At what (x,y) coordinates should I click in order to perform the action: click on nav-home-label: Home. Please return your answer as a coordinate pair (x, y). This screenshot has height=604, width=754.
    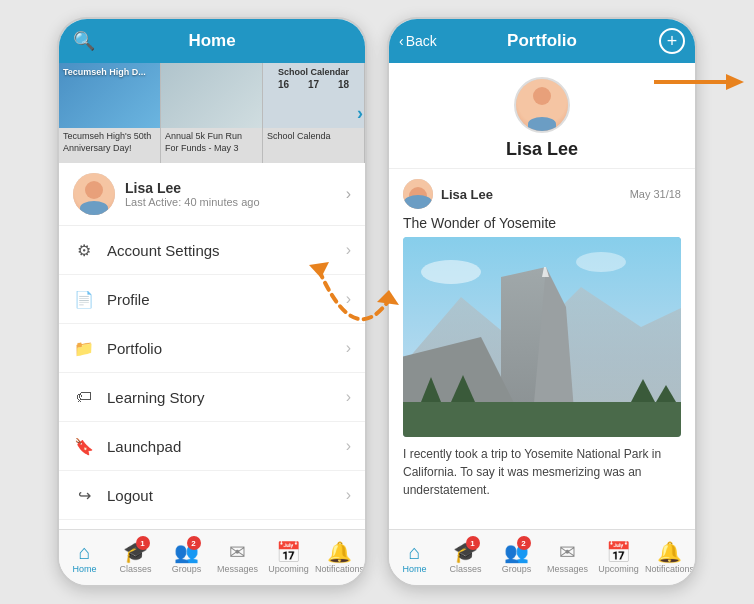
    Looking at the image, I should click on (84, 569).